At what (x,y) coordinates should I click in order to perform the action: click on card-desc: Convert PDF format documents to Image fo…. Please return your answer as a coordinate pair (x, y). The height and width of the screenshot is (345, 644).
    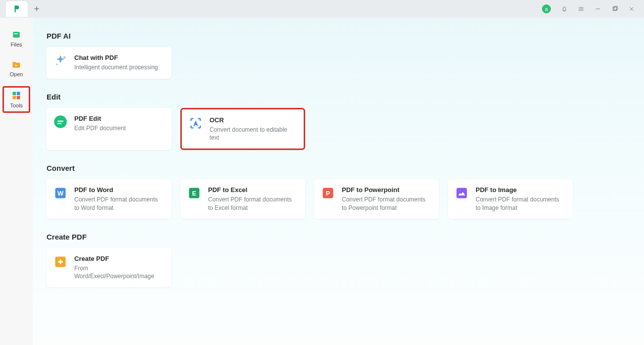
    Looking at the image, I should click on (521, 203).